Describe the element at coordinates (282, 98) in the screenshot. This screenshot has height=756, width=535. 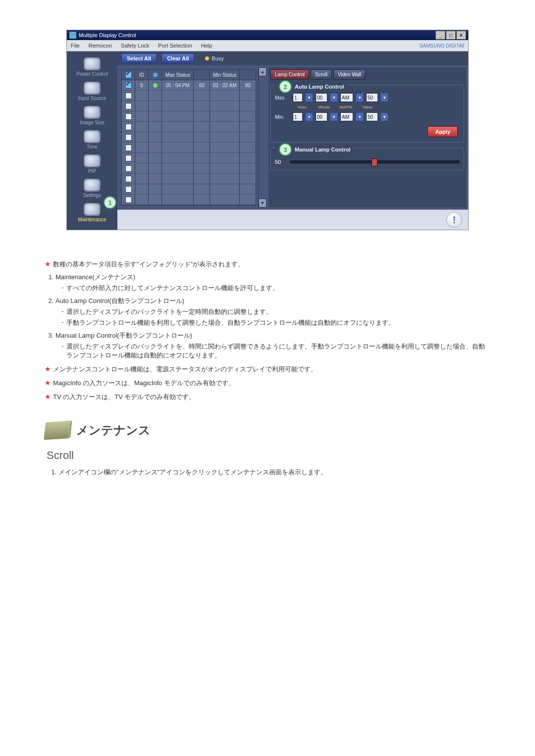
I see `label-max: Max.` at that location.